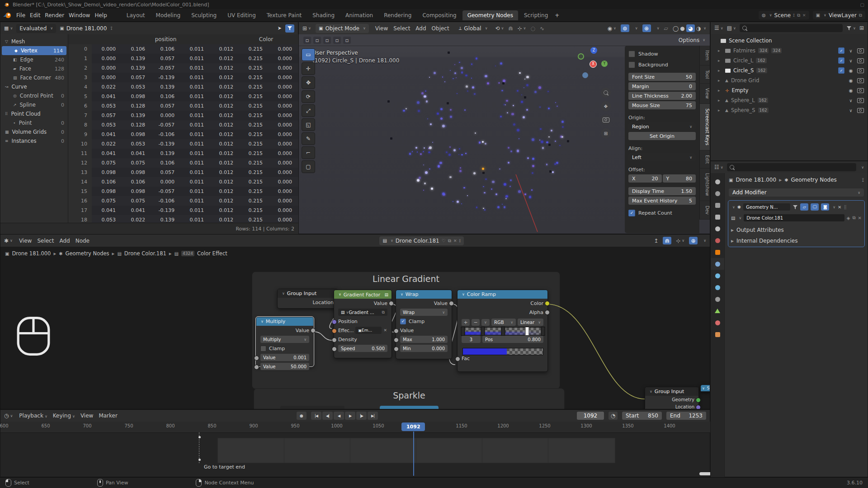 This screenshot has height=488, width=868. What do you see at coordinates (363, 348) in the screenshot?
I see `speed-field: Speed0.500` at bounding box center [363, 348].